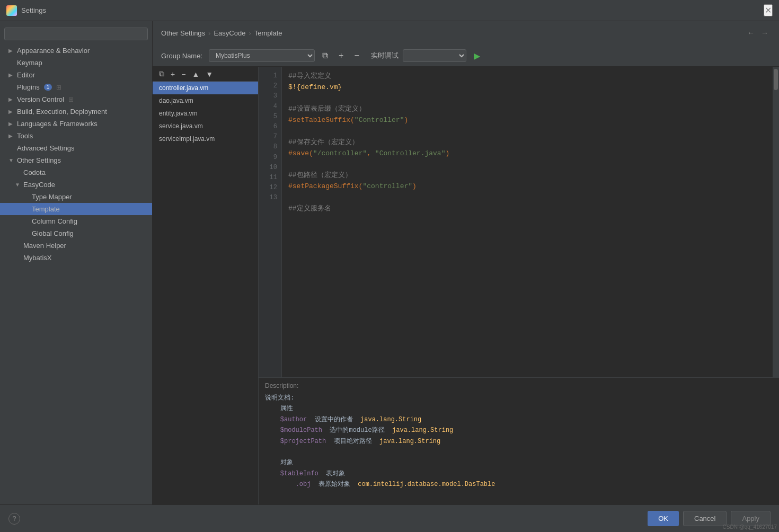 This screenshot has width=779, height=532. What do you see at coordinates (270, 222) in the screenshot?
I see `line-numbers: 1 2 3 4 5 6 7 8 9 10 11 12 13` at bounding box center [270, 222].